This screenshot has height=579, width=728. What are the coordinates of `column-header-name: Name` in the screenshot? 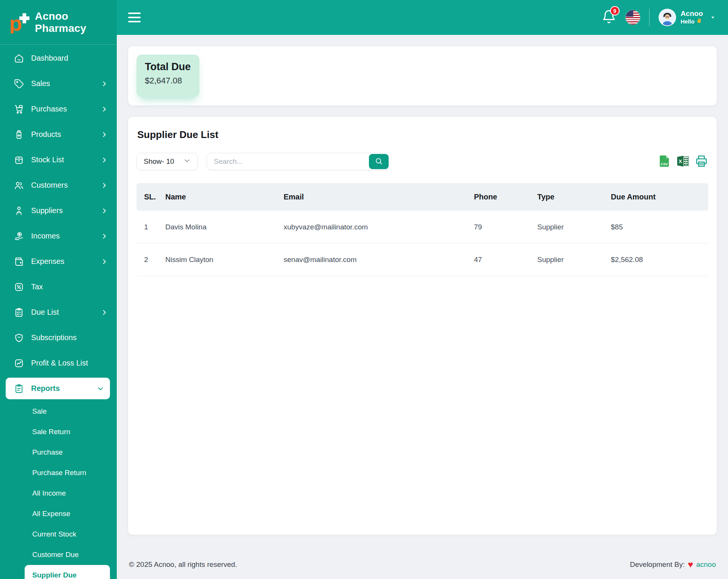 It's located at (224, 197).